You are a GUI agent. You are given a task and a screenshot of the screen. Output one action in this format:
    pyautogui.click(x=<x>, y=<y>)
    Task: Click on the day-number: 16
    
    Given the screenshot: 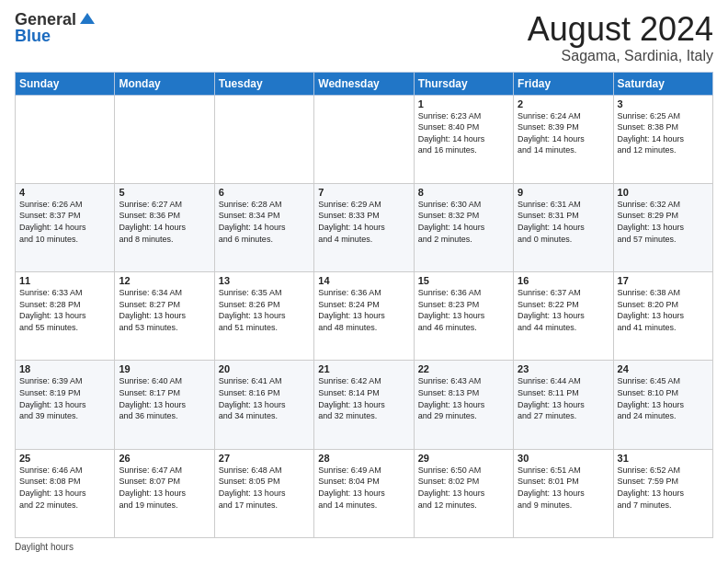 What is the action you would take?
    pyautogui.click(x=563, y=281)
    